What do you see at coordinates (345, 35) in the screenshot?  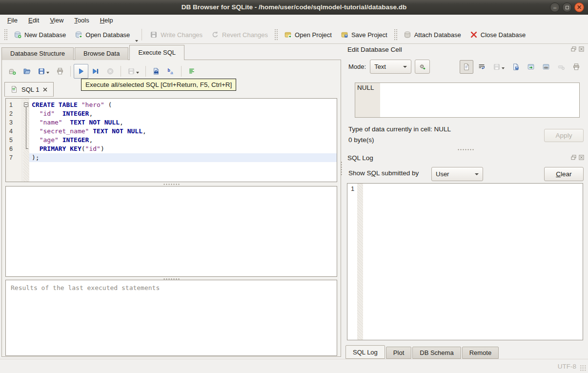 I see `save-project-icon` at bounding box center [345, 35].